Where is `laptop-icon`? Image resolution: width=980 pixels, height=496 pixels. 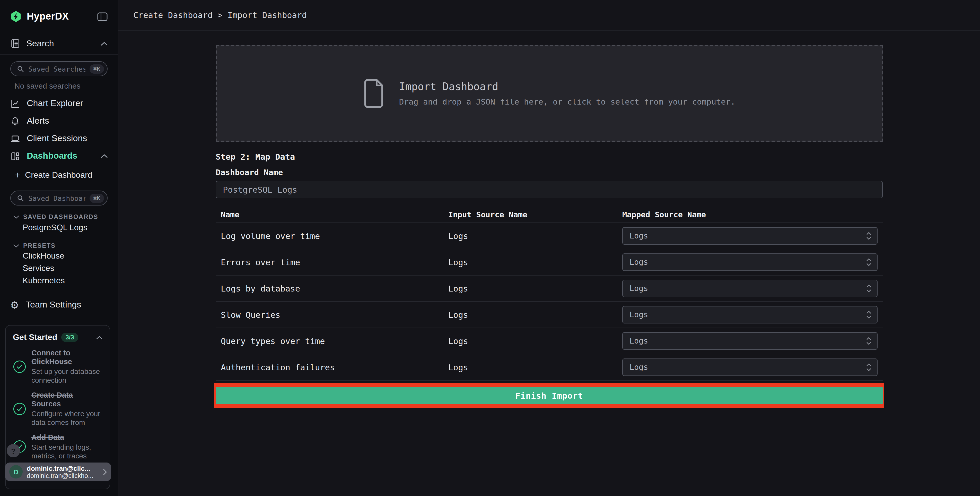 laptop-icon is located at coordinates (15, 139).